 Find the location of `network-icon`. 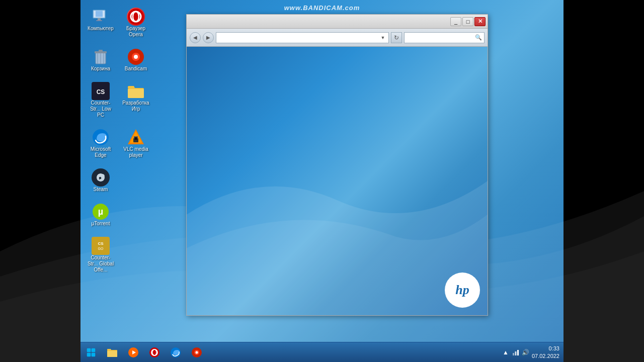

network-icon is located at coordinates (516, 352).